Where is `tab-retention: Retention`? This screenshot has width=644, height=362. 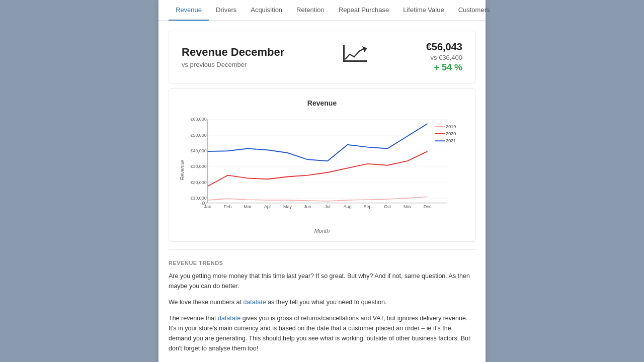 tab-retention: Retention is located at coordinates (310, 10).